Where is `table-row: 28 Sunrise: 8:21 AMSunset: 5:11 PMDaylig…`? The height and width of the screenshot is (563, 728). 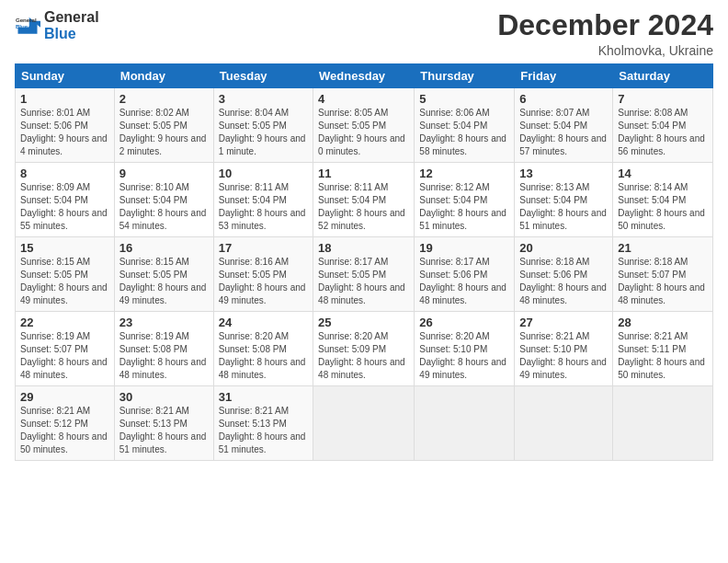 table-row: 28 Sunrise: 8:21 AMSunset: 5:11 PMDaylig… is located at coordinates (664, 350).